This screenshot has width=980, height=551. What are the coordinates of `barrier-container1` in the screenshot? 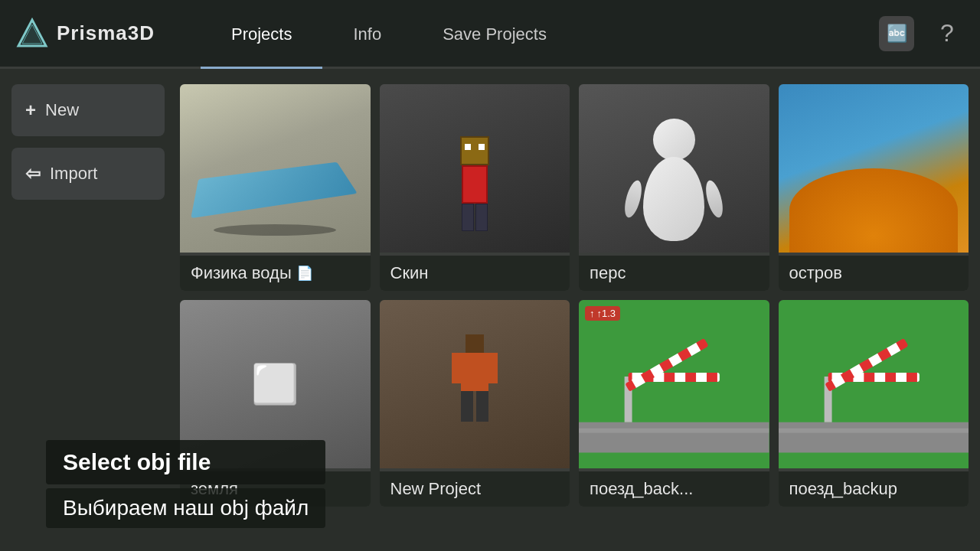 It's located at (674, 384).